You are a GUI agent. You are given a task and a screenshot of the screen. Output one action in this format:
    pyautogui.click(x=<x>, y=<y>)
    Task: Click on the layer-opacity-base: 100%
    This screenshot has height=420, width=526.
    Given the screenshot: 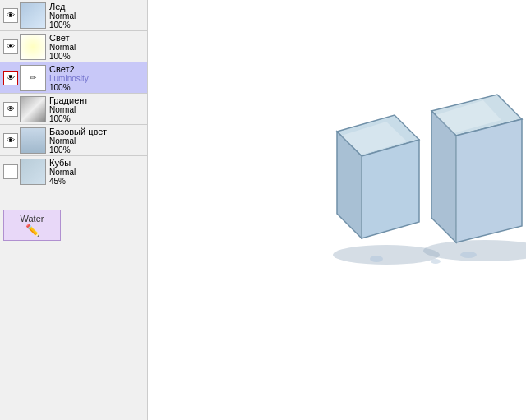 What is the action you would take?
    pyautogui.click(x=97, y=150)
    